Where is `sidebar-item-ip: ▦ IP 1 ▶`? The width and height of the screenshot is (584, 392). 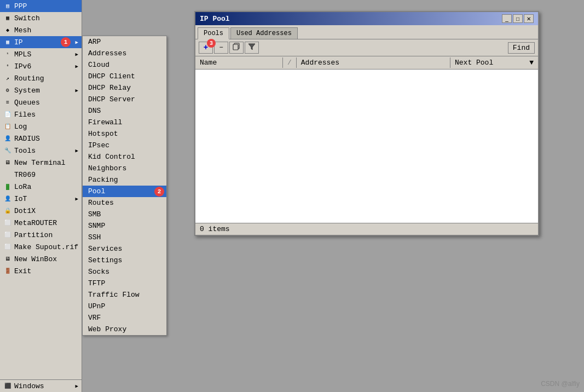 sidebar-item-ip: ▦ IP 1 ▶ is located at coordinates (41, 42).